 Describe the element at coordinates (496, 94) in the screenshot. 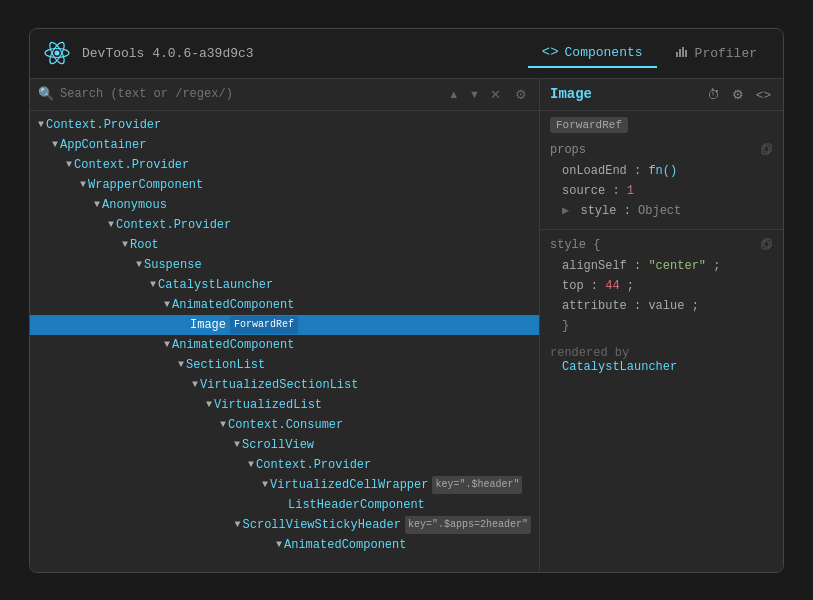

I see `search-clear-button: ✕` at that location.